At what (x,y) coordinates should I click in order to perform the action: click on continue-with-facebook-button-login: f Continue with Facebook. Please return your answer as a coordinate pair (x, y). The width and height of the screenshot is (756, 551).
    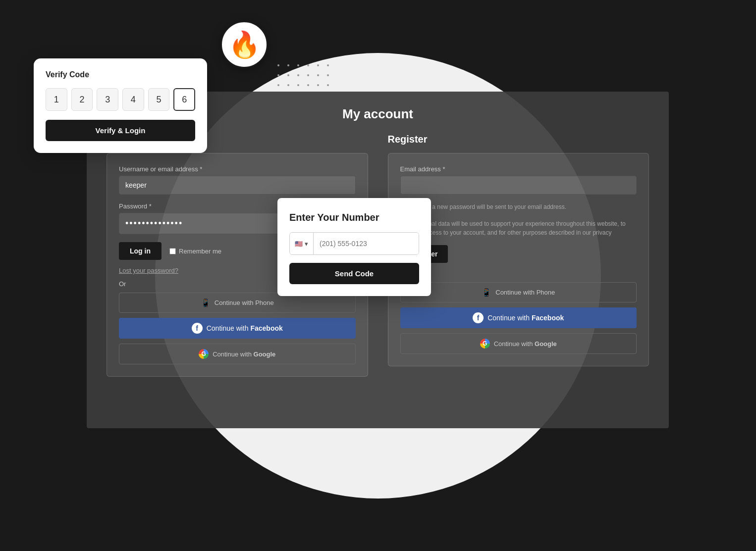
    Looking at the image, I should click on (237, 328).